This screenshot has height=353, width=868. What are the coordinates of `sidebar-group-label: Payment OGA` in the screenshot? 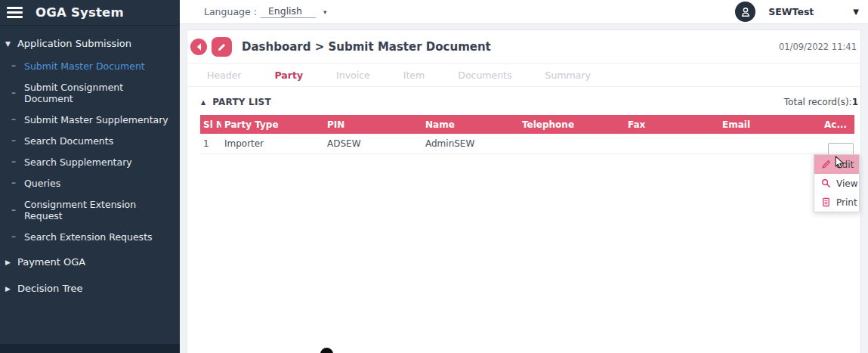 It's located at (51, 262).